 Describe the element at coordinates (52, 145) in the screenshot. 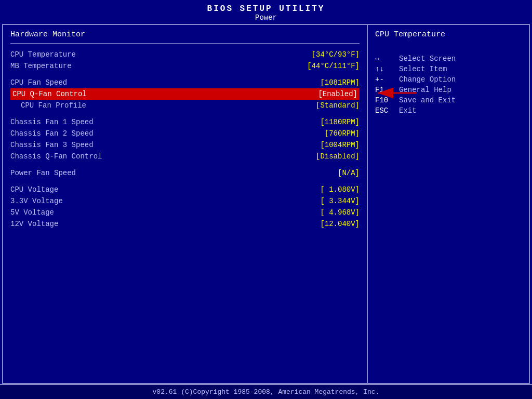

I see `row-label: Chassis Fan 3 Speed` at that location.